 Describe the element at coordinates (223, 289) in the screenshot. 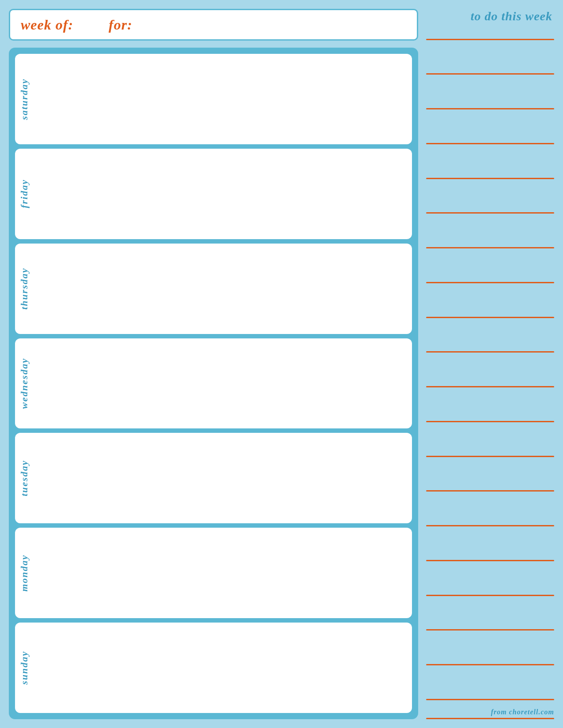

I see `day-content-thursday` at that location.